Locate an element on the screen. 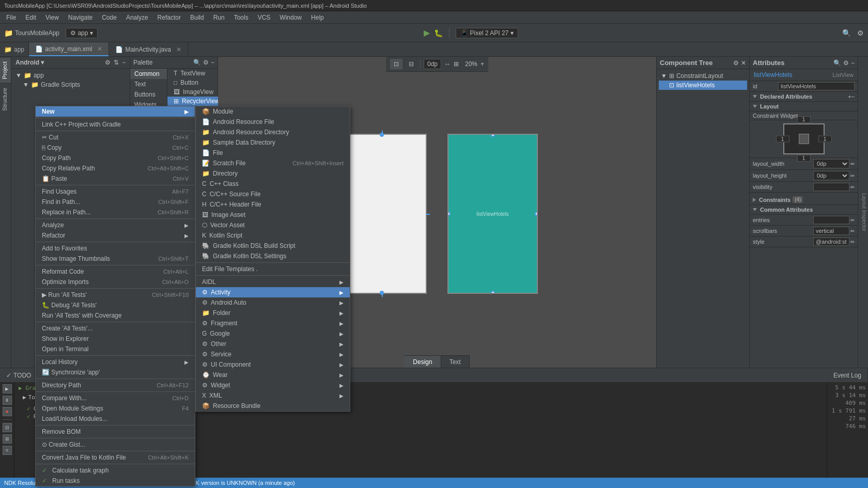 The height and width of the screenshot is (488, 868). palette-cat-common: Common is located at coordinates (149, 74).